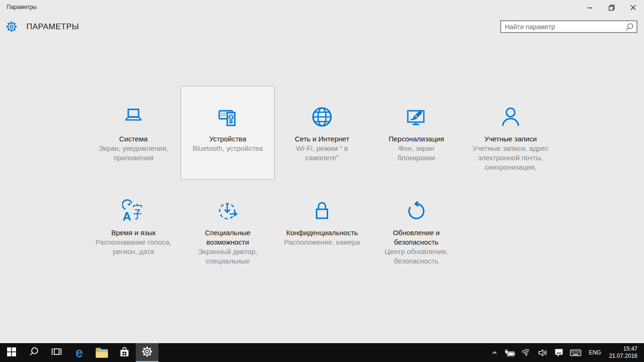  I want to click on minimize-icon, so click(590, 8).